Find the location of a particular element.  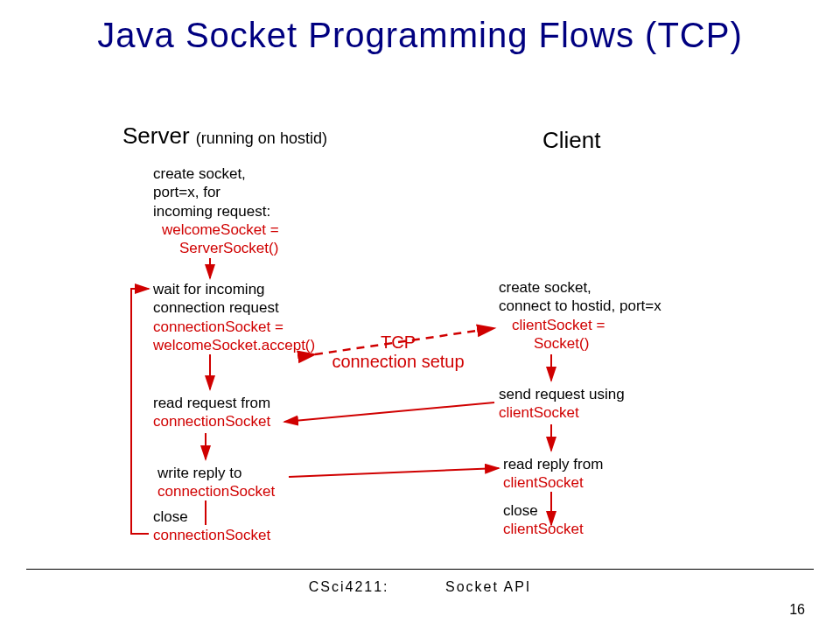

tcp-annotation: TCP connection setup is located at coordinates (398, 352).